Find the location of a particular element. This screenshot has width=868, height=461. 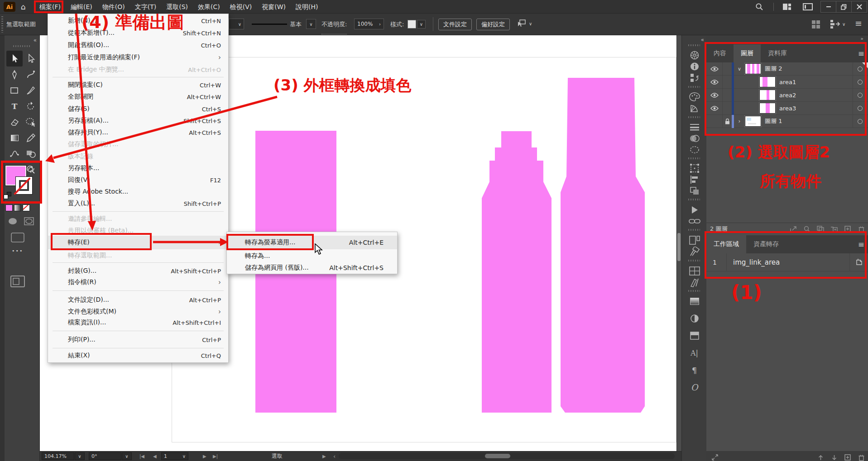

submenu-item-export-for-screens: 轉存為螢幕適用...Alt+Ctrl+E is located at coordinates (312, 242).